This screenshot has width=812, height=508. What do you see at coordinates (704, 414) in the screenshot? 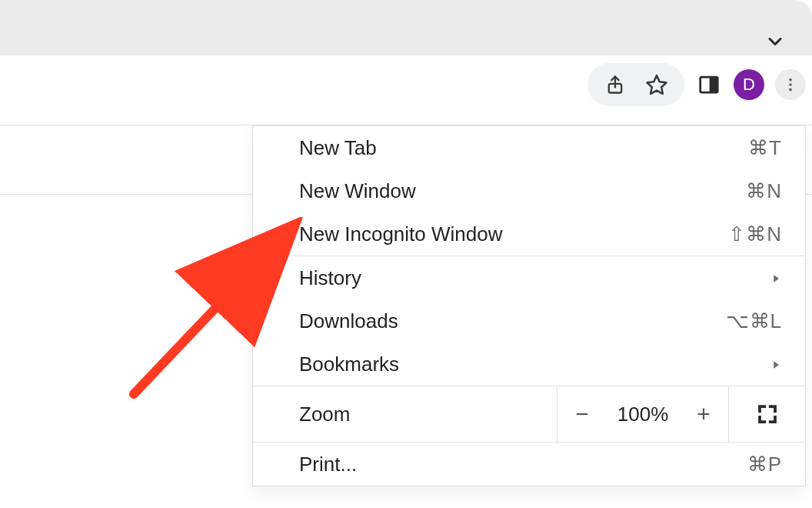
I see `zoom-in-button: +` at bounding box center [704, 414].